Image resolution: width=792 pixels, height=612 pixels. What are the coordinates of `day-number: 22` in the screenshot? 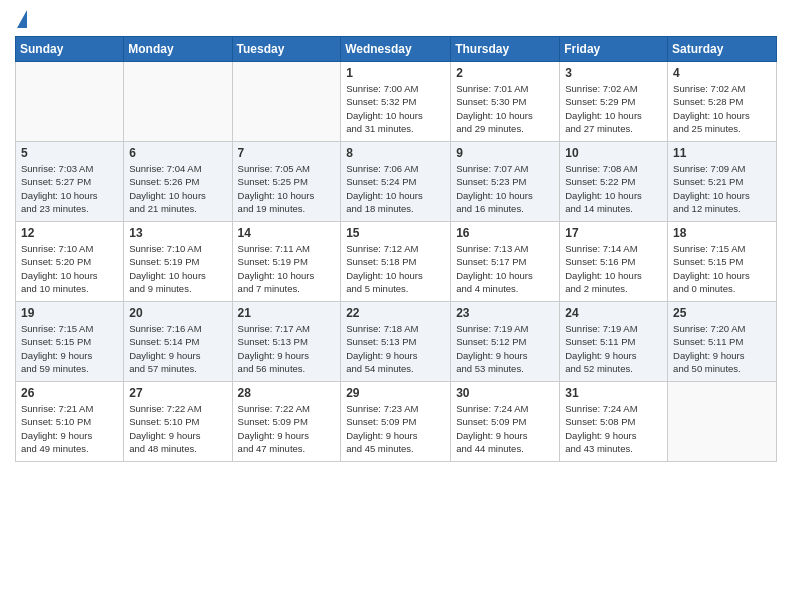 It's located at (396, 313).